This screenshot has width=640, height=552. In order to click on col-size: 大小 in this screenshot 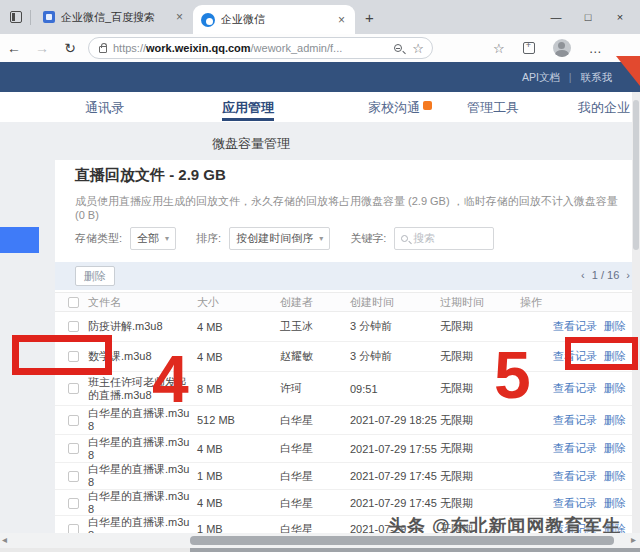, I will do `click(238, 302)`.